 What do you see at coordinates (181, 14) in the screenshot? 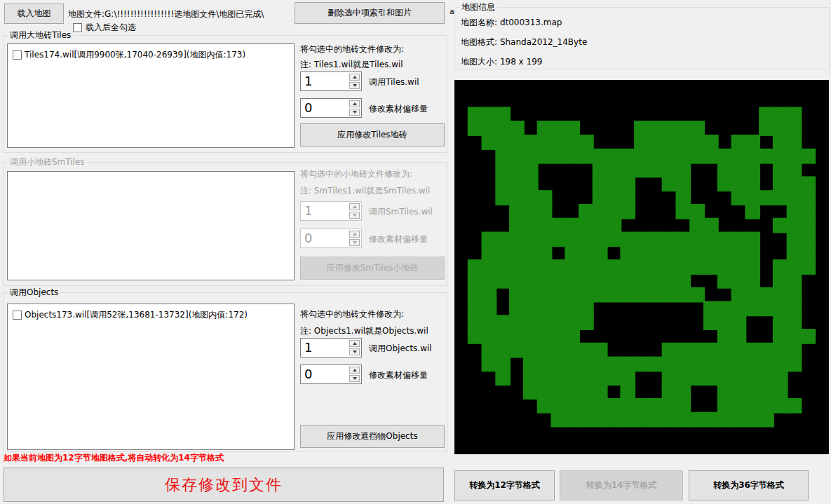
I see `map-file-path-label: 地图文件:G:\!!!!!!!!!!!!!!!!!选地图文件\地图已完成\` at bounding box center [181, 14].